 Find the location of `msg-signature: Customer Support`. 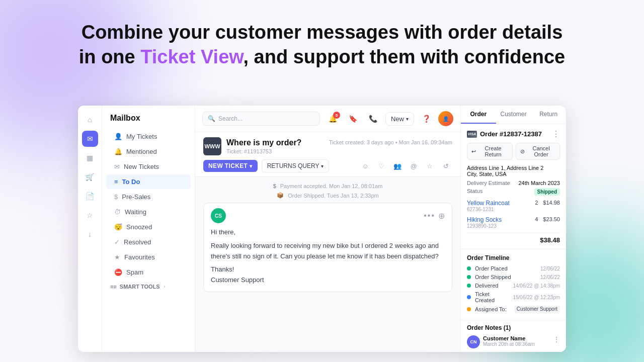

msg-signature: Customer Support is located at coordinates (328, 281).